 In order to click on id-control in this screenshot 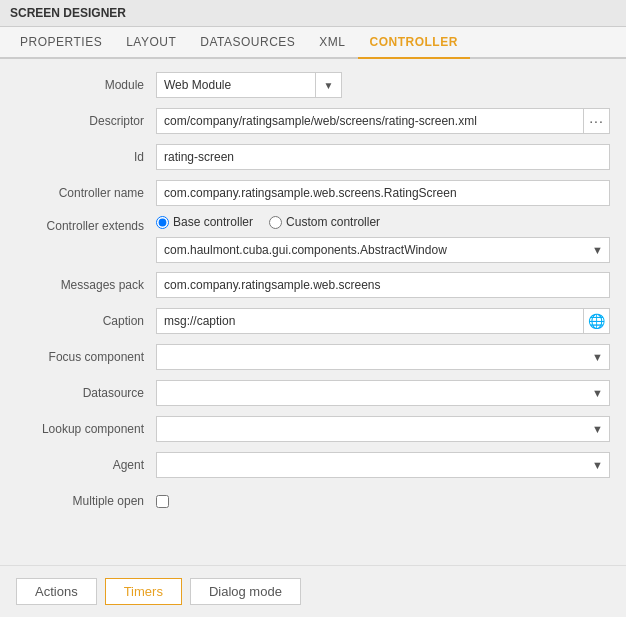, I will do `click(383, 157)`.